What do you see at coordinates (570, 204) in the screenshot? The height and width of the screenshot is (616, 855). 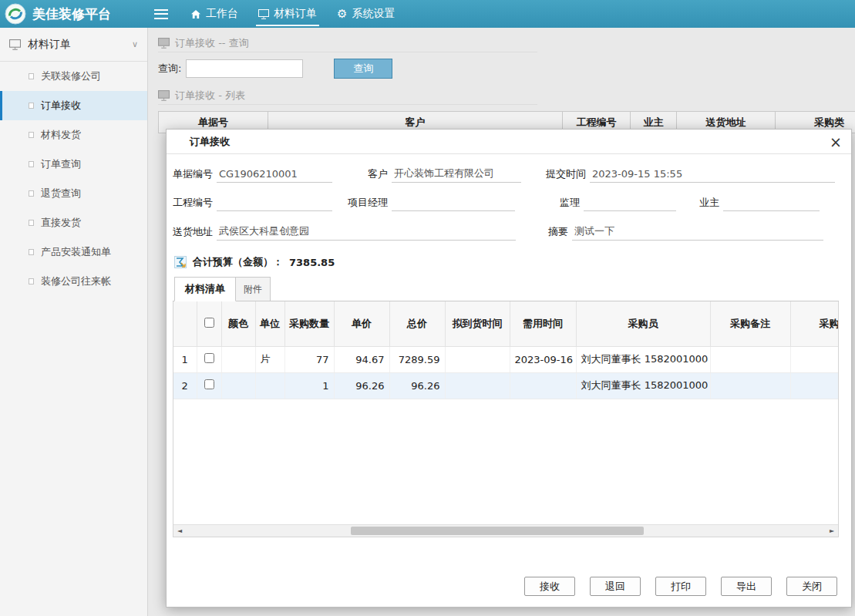 I see `supervisor-label: 监理` at bounding box center [570, 204].